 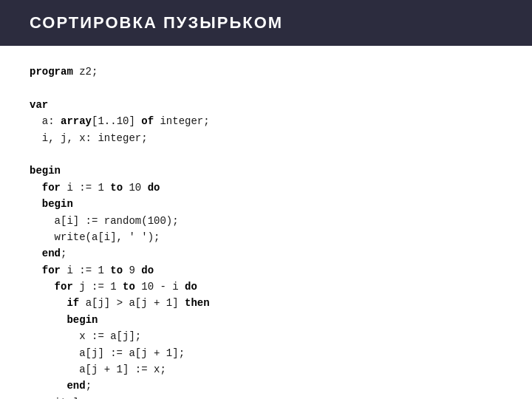 I want to click on kw-var: var, so click(x=38, y=105).